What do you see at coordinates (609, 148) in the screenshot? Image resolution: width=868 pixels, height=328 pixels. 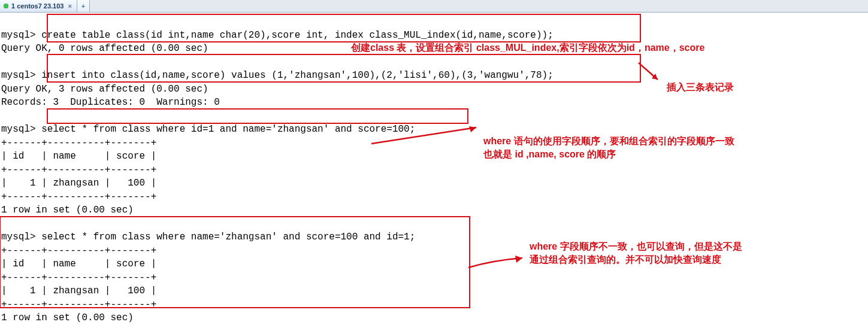 I see `annotation-text: where 语句的使用字段顺序，要和组合索引的字段顺序一致 也就是 id ,na…` at bounding box center [609, 148].